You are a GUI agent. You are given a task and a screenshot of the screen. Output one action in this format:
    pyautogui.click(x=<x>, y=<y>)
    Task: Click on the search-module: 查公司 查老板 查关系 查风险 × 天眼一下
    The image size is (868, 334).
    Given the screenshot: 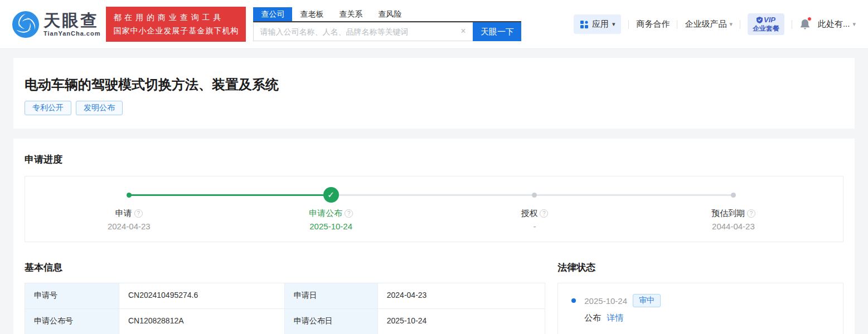 What is the action you would take?
    pyautogui.click(x=387, y=24)
    